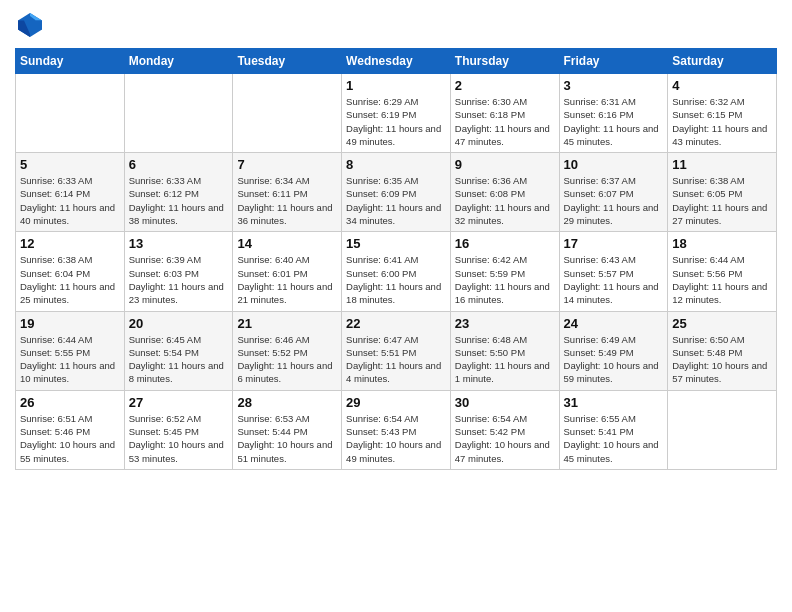 The image size is (792, 612). What do you see at coordinates (396, 62) in the screenshot?
I see `weekday-header-row: SundayMondayTuesdayWednesdayThursdayFrid…` at bounding box center [396, 62].